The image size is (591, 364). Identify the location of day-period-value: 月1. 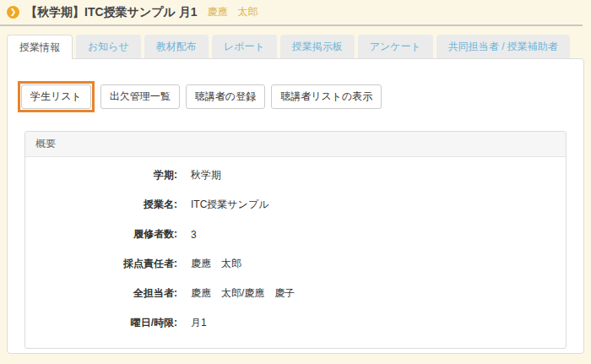
(199, 323).